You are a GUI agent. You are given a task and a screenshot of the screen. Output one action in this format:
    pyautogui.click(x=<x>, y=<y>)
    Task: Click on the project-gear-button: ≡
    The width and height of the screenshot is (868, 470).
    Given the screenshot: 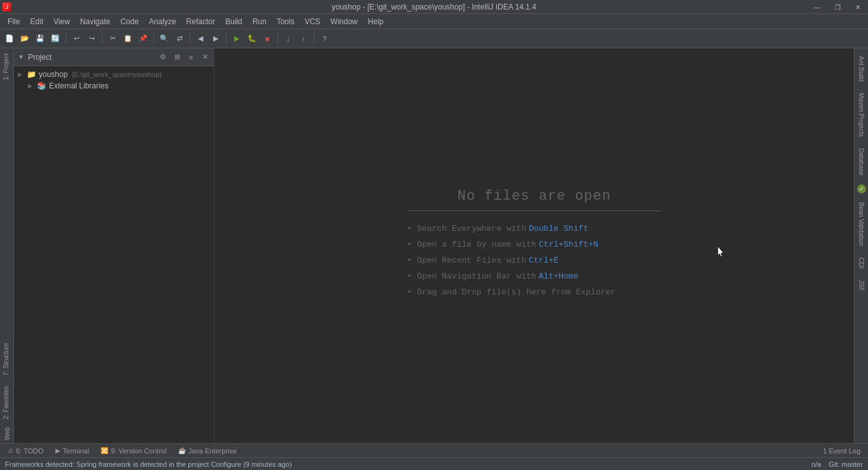 What is the action you would take?
    pyautogui.click(x=191, y=57)
    